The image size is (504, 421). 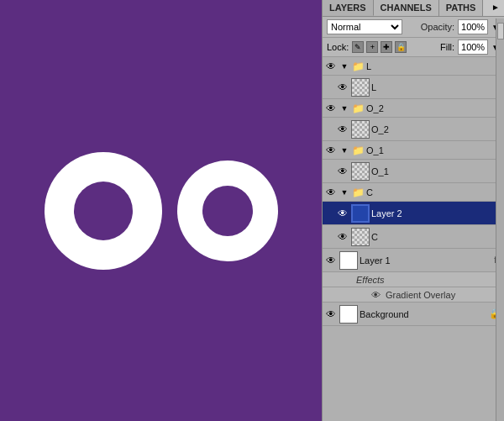 I want to click on eye-C: 👁, so click(x=343, y=237).